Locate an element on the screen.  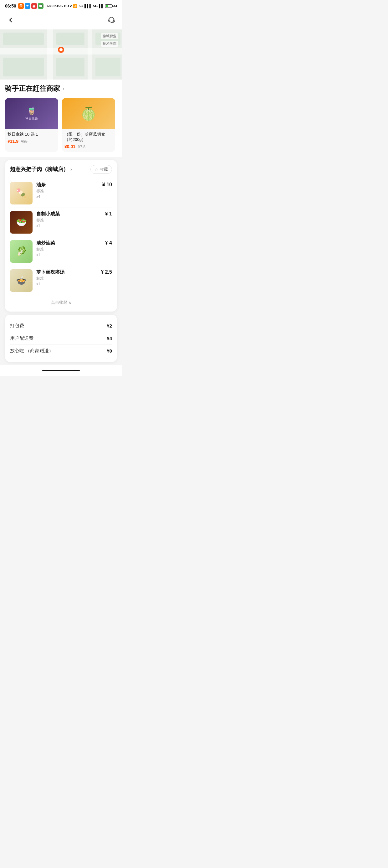
battery-fill is located at coordinates (107, 6).